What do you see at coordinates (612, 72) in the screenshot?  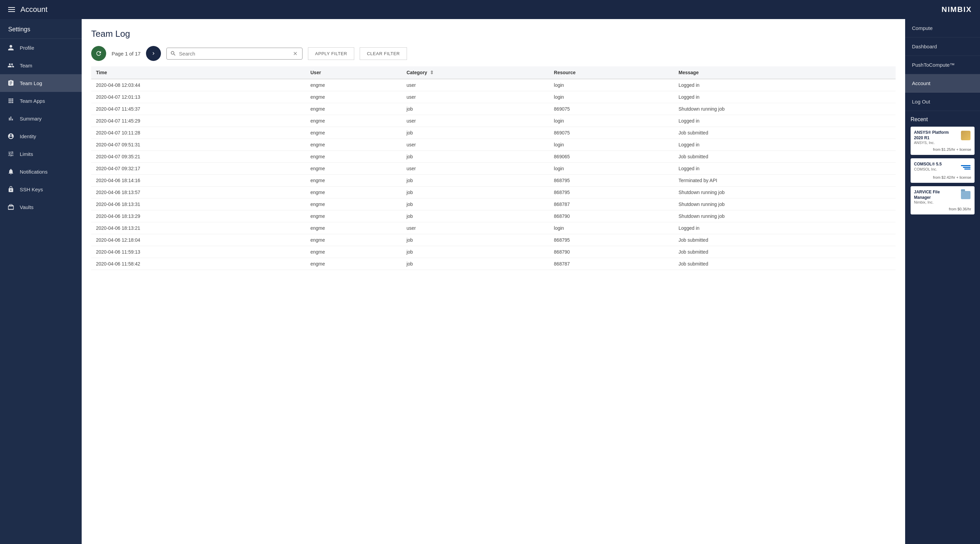 I see `col-header-resource: Resource` at bounding box center [612, 72].